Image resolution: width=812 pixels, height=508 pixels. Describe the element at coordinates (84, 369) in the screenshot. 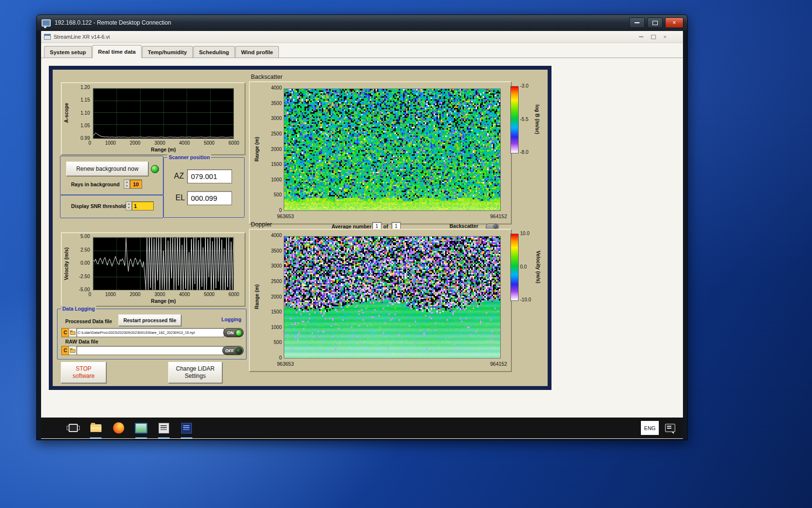

I see `stop-software-line1: STOP` at that location.